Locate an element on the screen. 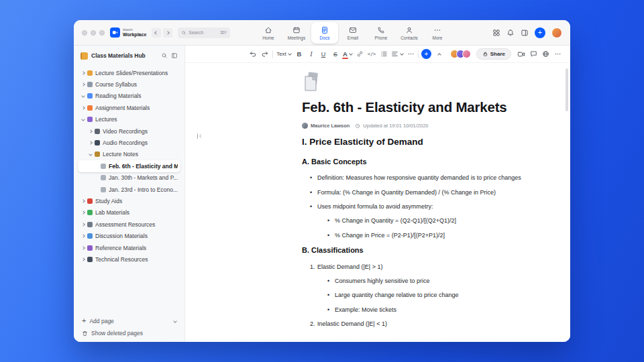  tree-item: Reference Materials is located at coordinates (129, 248).